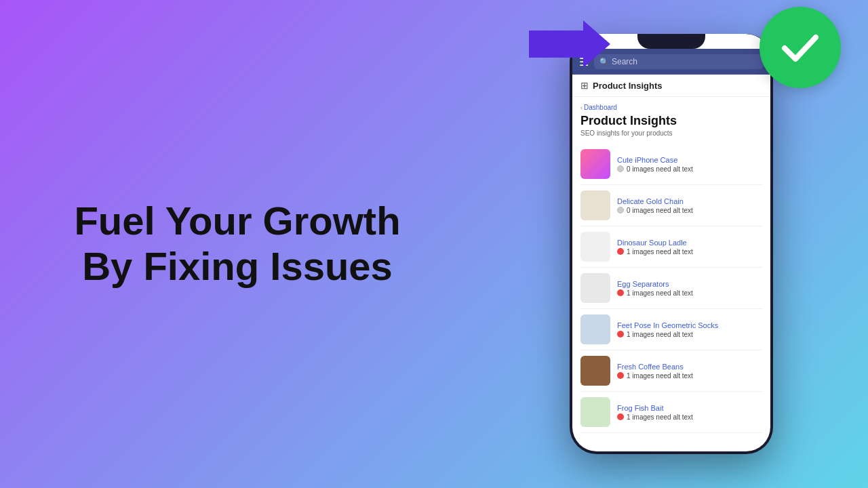  Describe the element at coordinates (671, 164) in the screenshot. I see `product-item: Cute iPhone Case0 images need alt text` at that location.